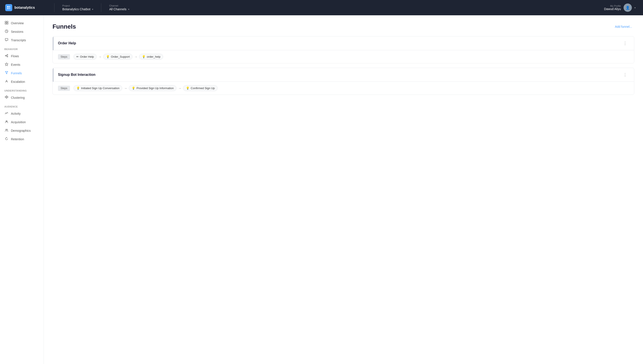 The width and height of the screenshot is (643, 364). I want to click on sidebar-events-label: Events, so click(16, 65).